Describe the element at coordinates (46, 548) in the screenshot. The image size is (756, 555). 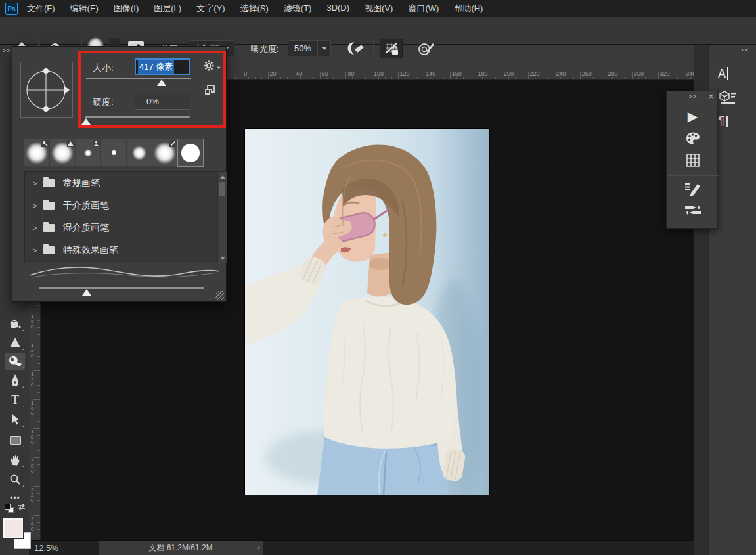
I see `zoom-level: 12.5%` at that location.